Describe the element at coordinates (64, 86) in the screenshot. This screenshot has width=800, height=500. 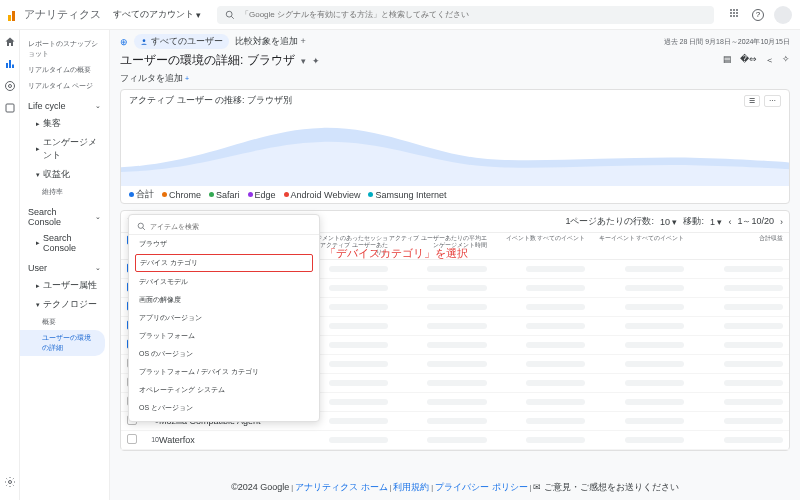
I see `sidebar-item-realtime-page: リアルタイム ページ` at that location.